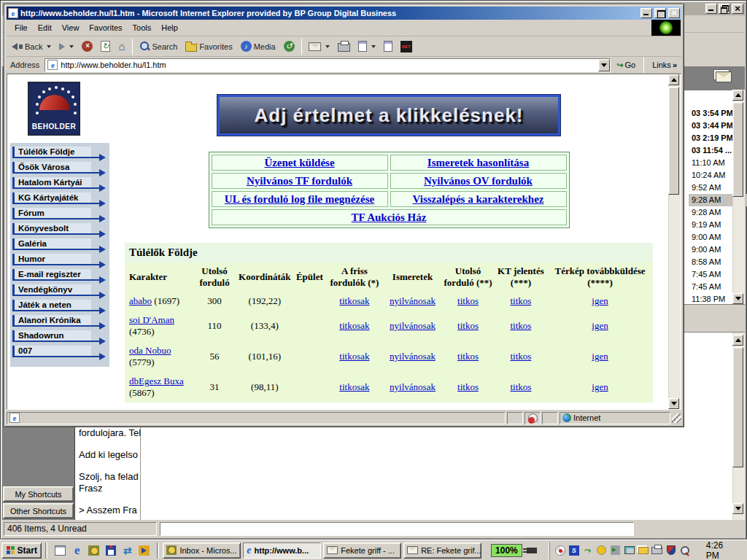  I want to click on character-link: ababo, so click(140, 300).